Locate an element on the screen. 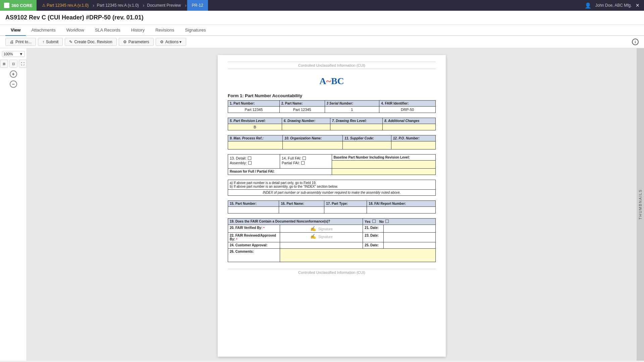  no-checkbox is located at coordinates (387, 221).